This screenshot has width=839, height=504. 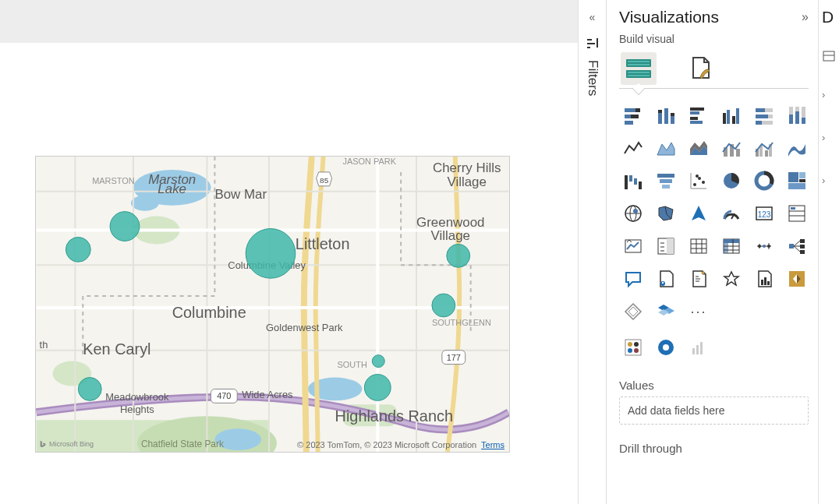 What do you see at coordinates (633, 312) in the screenshot?
I see `power-automate-icon` at bounding box center [633, 312].